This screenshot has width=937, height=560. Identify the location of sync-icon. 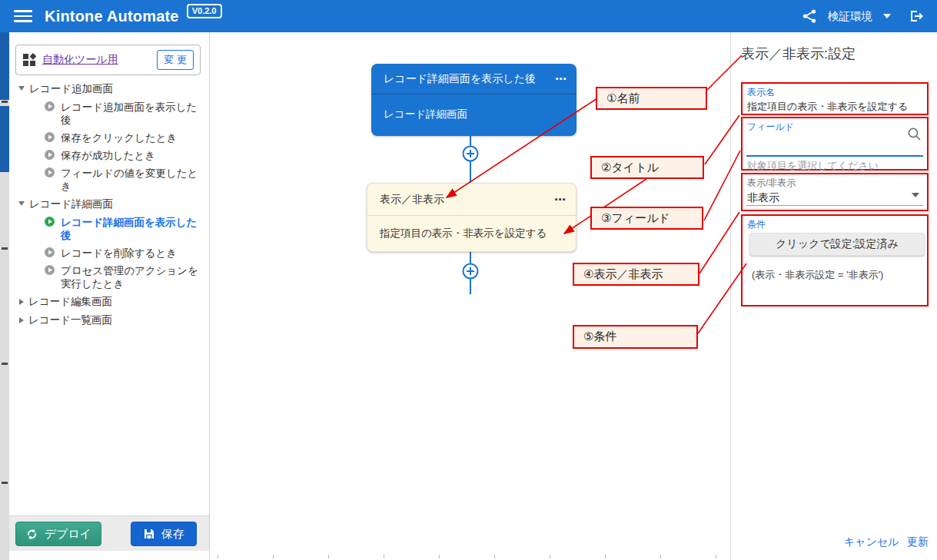
(32, 535).